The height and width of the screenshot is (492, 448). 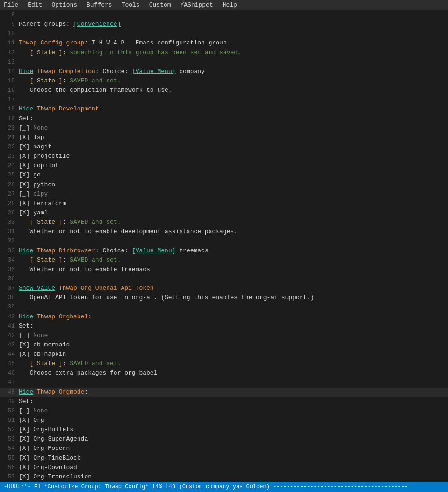 What do you see at coordinates (224, 62) in the screenshot?
I see `line-13: 13` at bounding box center [224, 62].